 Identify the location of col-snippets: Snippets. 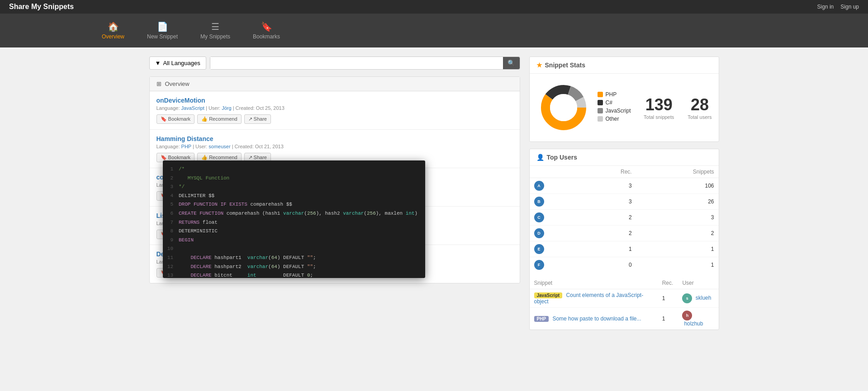
(678, 172).